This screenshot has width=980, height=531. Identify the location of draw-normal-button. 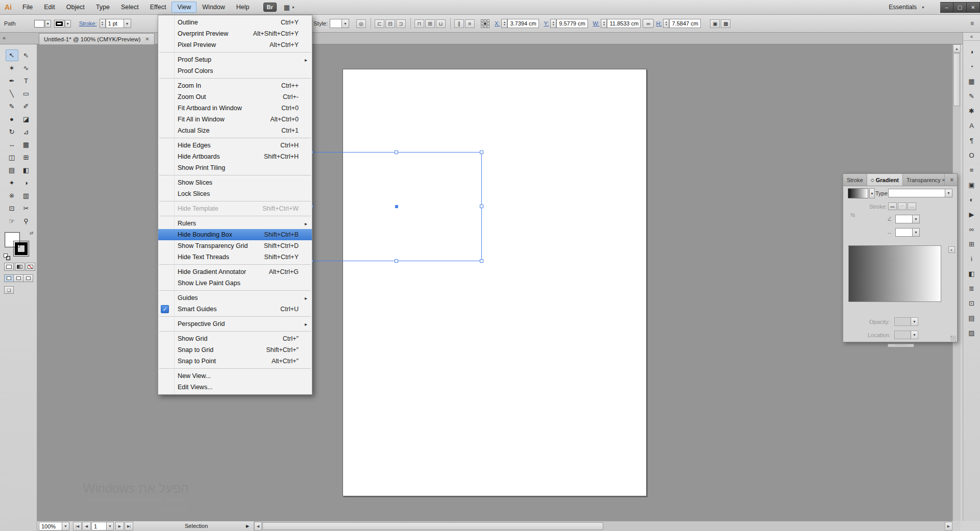
(9, 279).